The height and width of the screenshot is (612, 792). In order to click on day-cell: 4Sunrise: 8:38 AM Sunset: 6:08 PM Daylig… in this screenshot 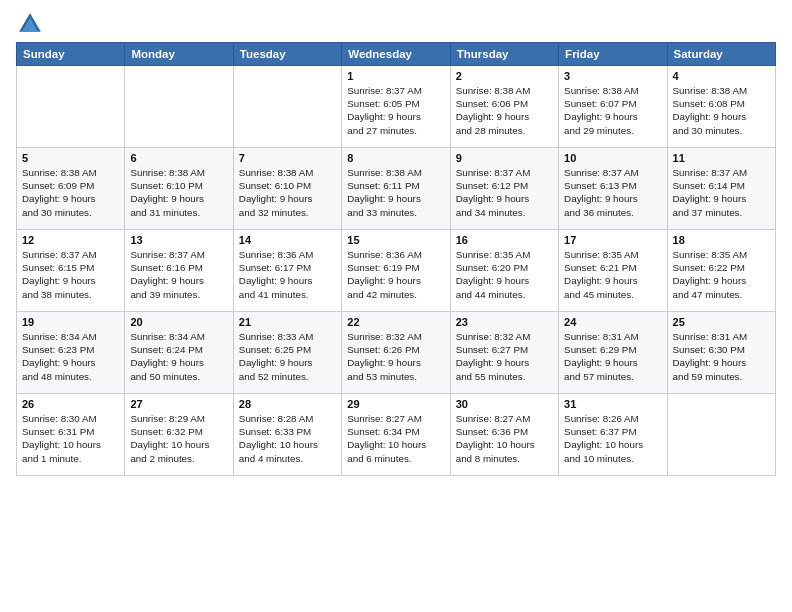, I will do `click(721, 107)`.